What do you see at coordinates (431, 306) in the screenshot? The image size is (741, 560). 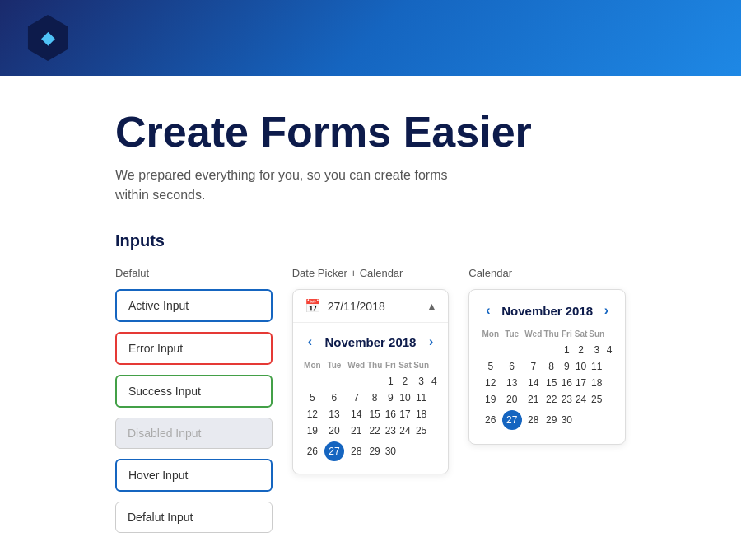 I see `chevron-up-icon: ▲` at bounding box center [431, 306].